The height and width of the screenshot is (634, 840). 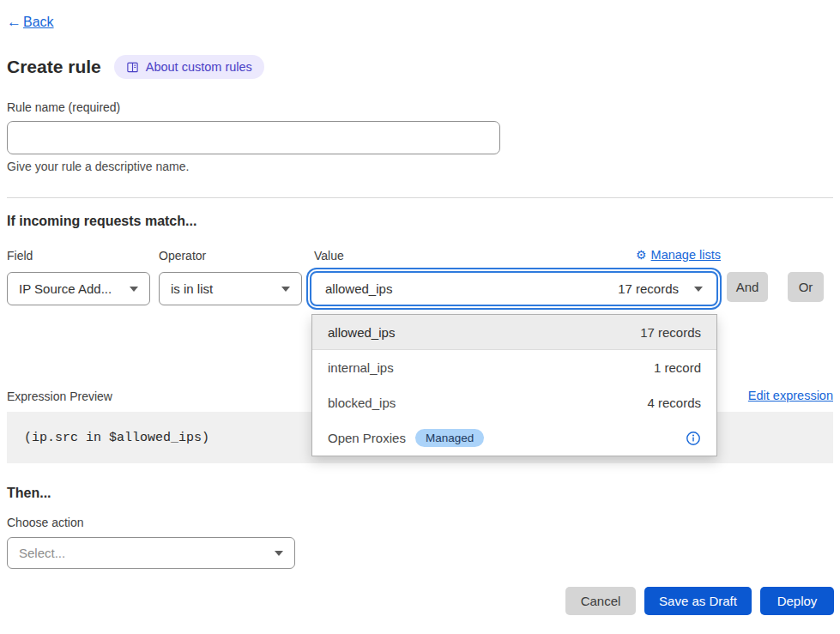 I want to click on operator-label: Operator, so click(x=182, y=256).